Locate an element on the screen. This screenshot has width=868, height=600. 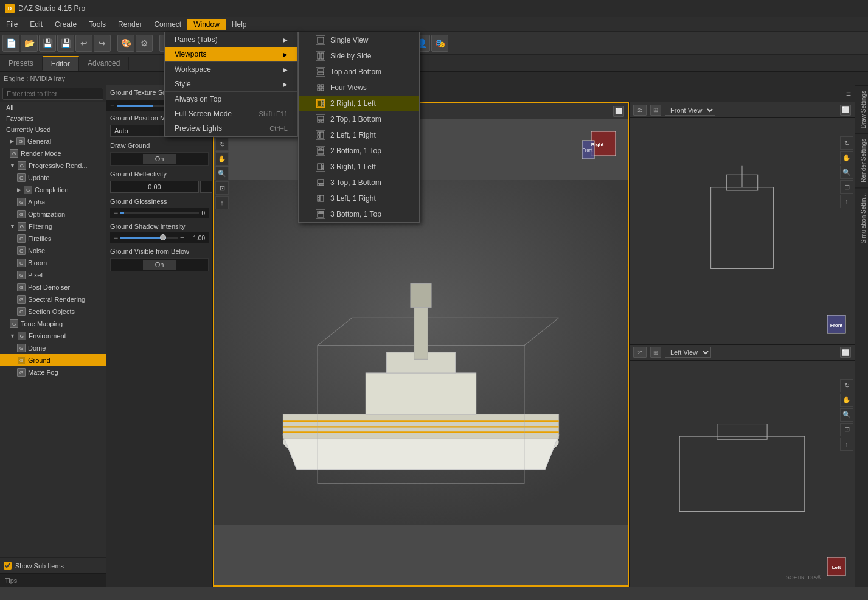
tree-item-update: G Update is located at coordinates (53, 178).